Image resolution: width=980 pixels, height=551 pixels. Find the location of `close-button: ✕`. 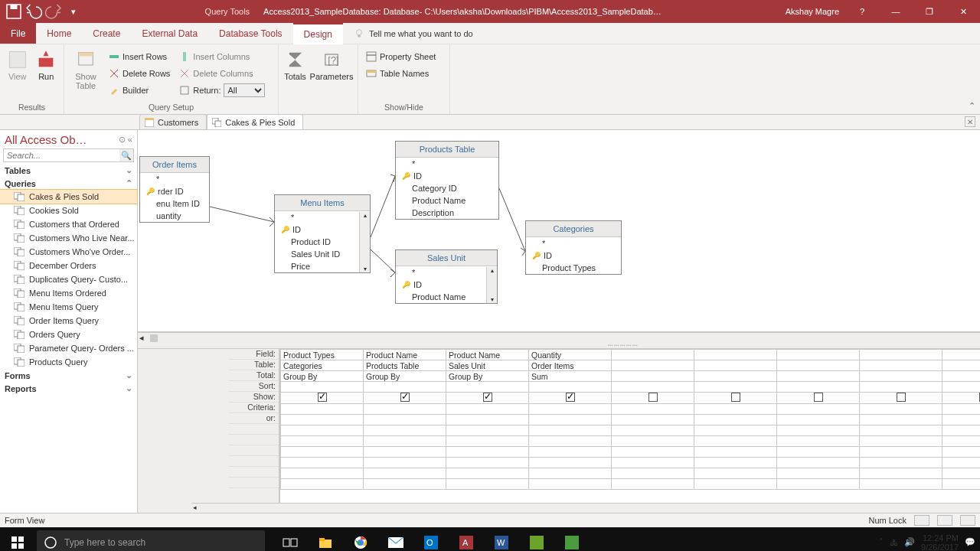

close-button: ✕ is located at coordinates (963, 11).